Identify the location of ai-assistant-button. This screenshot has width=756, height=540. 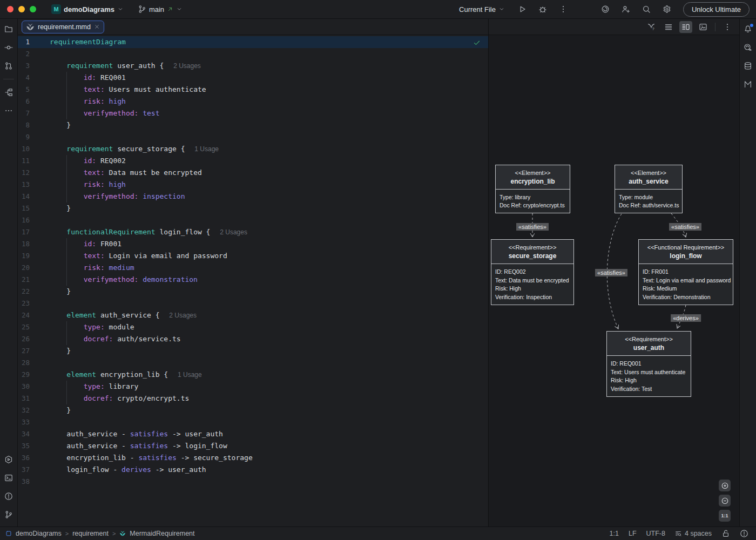
(605, 9).